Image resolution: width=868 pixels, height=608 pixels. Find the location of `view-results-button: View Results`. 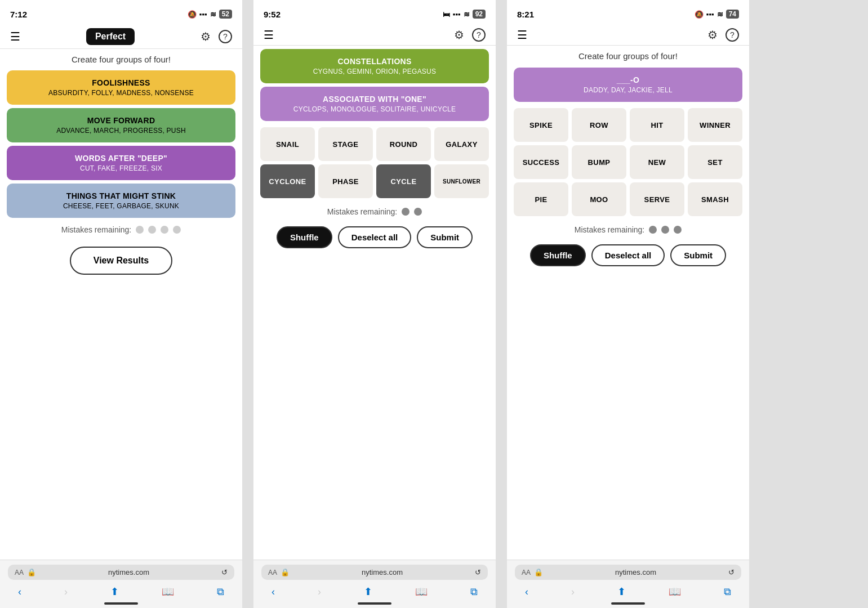

view-results-button: View Results is located at coordinates (121, 261).